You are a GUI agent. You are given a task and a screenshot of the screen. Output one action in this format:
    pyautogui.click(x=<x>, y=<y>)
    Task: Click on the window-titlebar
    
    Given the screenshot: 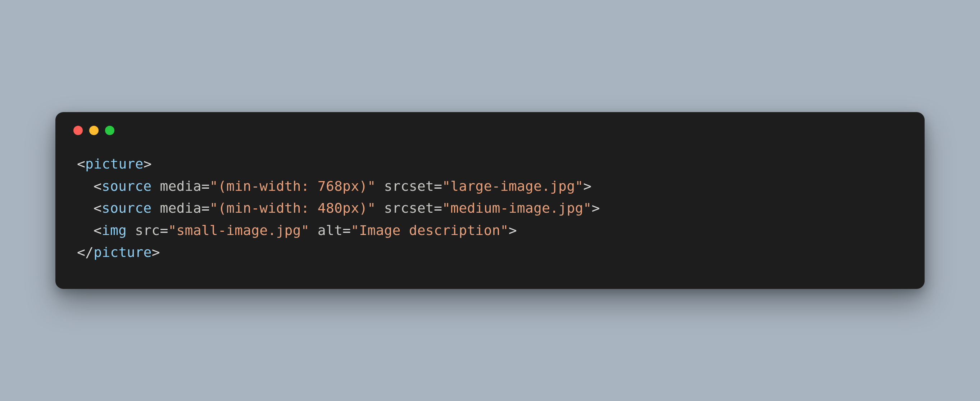 What is the action you would take?
    pyautogui.click(x=490, y=127)
    